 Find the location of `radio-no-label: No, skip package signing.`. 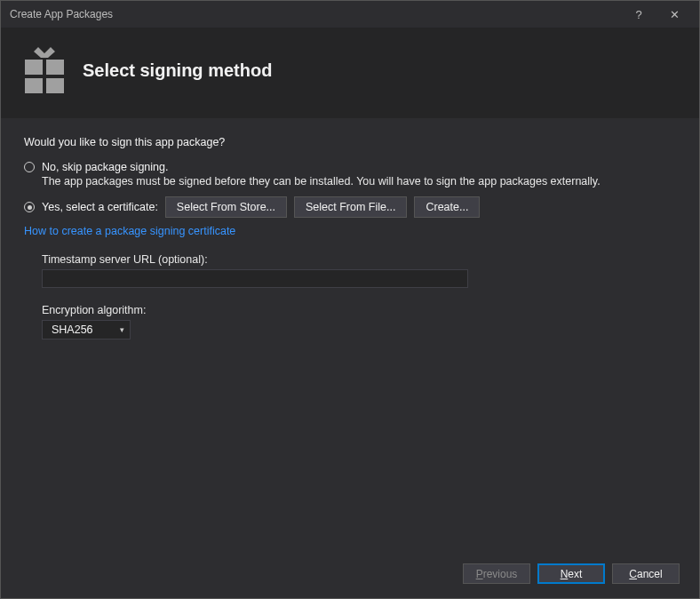

radio-no-label: No, skip package signing. is located at coordinates (105, 167).